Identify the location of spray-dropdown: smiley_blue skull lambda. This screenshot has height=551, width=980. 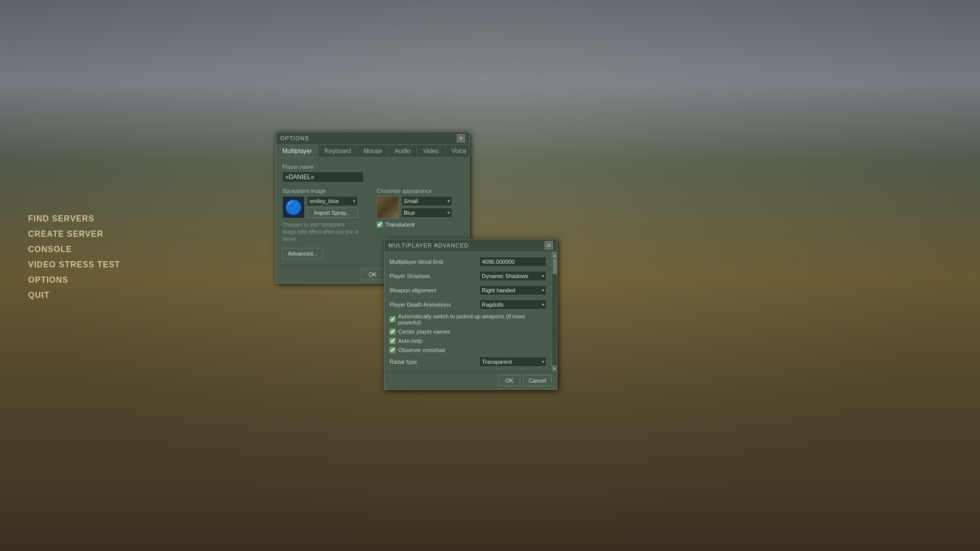
(332, 201).